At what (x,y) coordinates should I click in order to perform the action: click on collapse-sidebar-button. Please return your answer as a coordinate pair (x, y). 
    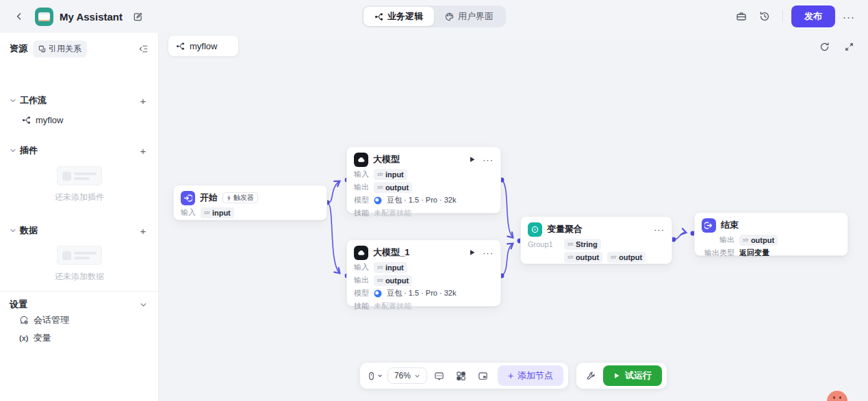
    Looking at the image, I should click on (143, 49).